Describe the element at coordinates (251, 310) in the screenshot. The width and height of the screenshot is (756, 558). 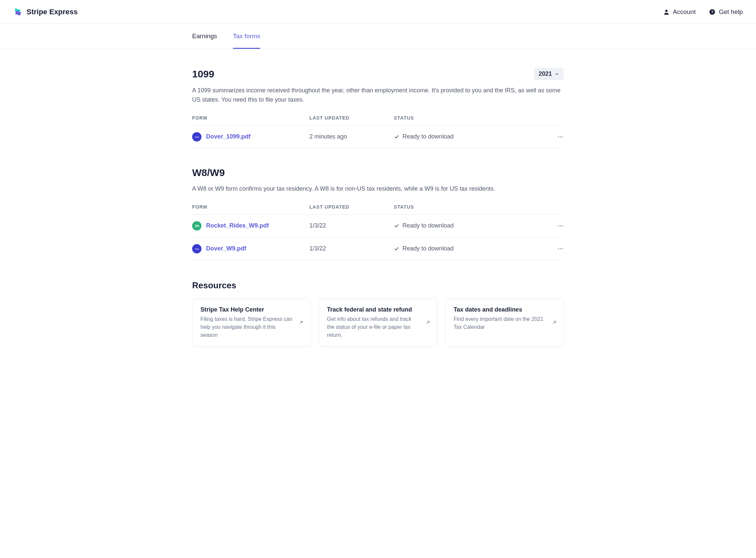
I see `card-title: Stripe Tax Help Center` at that location.